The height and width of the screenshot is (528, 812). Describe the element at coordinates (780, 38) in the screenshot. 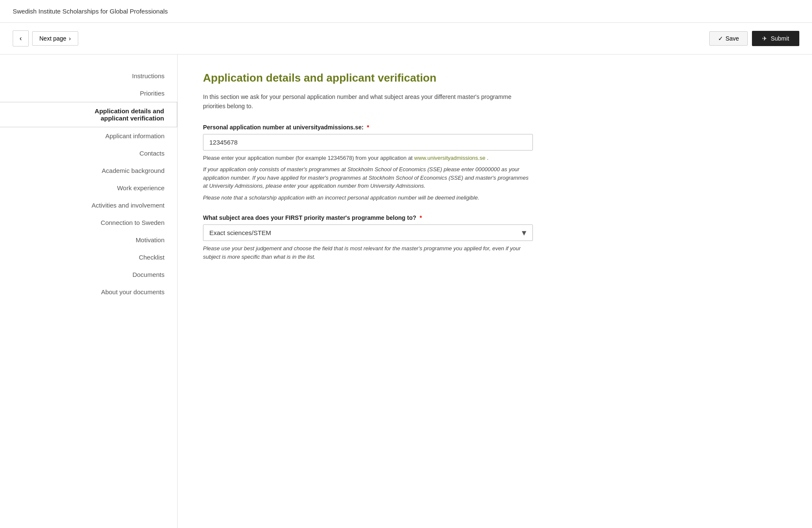

I see `submit-label: Submit` at that location.